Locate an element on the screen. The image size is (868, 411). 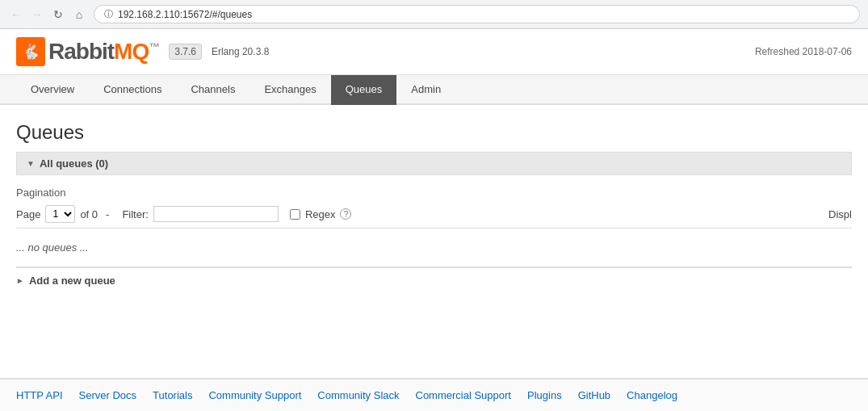
tab-admin: Admin is located at coordinates (426, 90).